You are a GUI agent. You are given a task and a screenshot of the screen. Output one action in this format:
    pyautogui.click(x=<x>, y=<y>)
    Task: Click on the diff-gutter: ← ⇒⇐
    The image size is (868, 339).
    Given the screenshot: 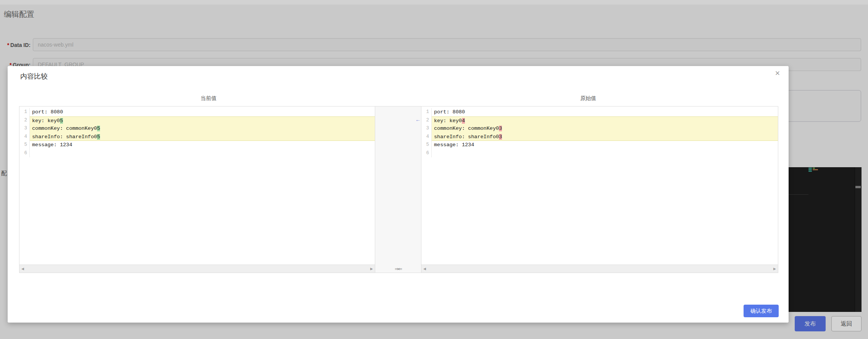 What is the action you would take?
    pyautogui.click(x=398, y=189)
    